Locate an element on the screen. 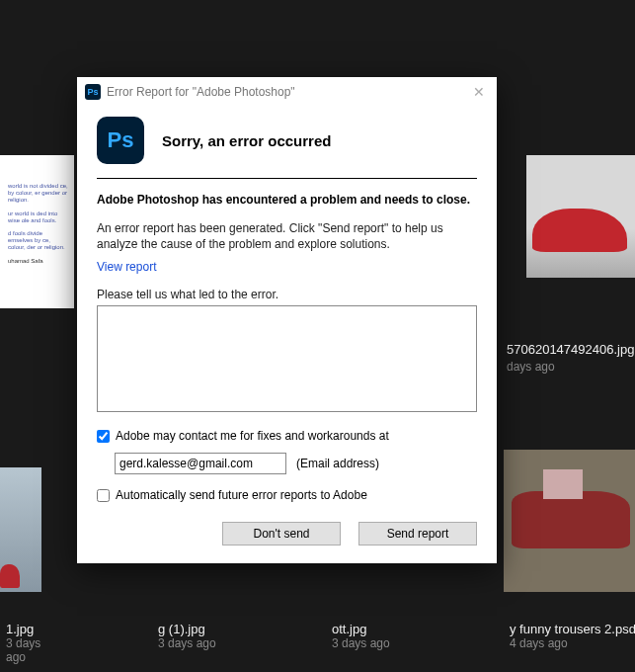  file-age: days ago is located at coordinates (531, 367).